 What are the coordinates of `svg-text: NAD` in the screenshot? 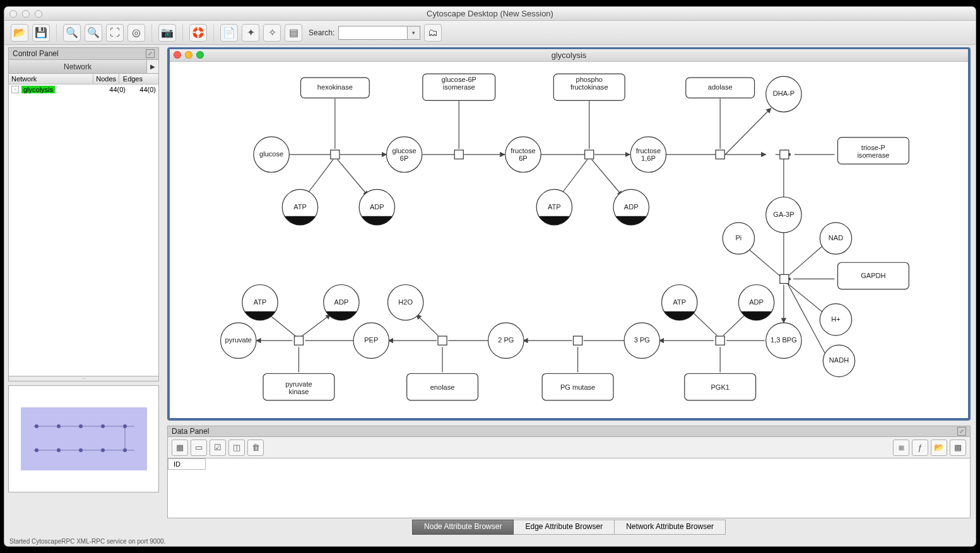 It's located at (835, 238).